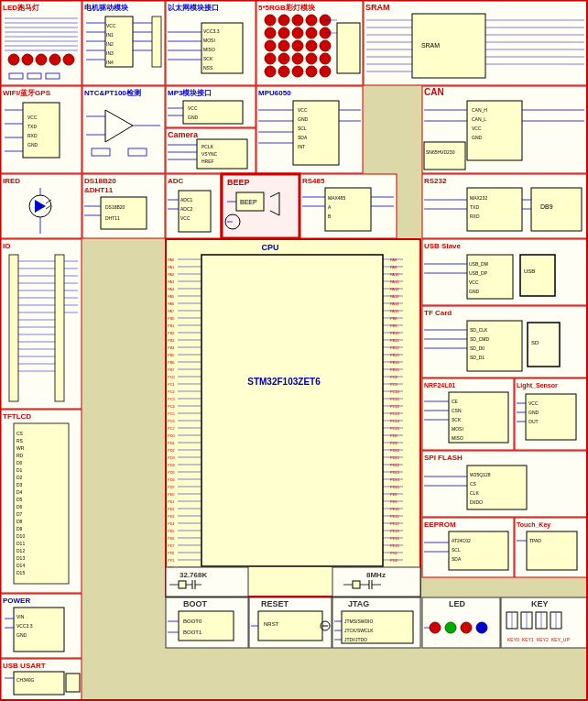 The height and width of the screenshot is (701, 588). Describe the element at coordinates (20, 433) in the screenshot. I see `svg-text: CS` at that location.